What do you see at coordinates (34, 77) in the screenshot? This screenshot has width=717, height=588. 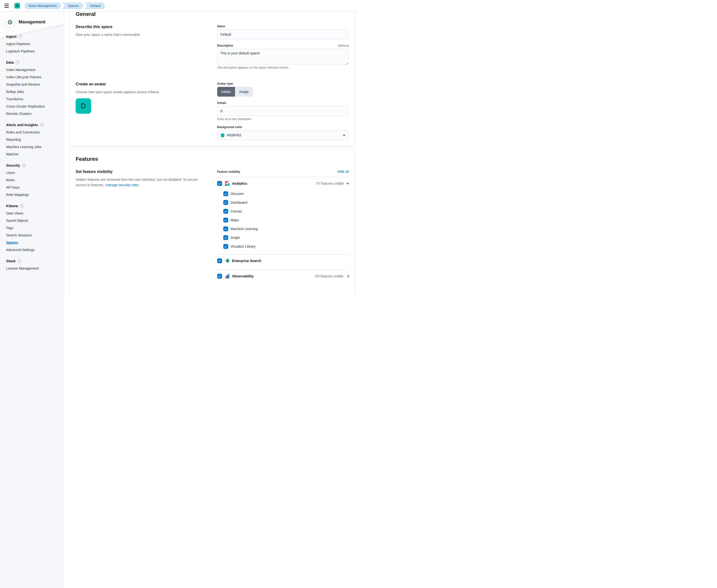 I see `sidebar-item-index-lifecycle-policies: Index Lifecycle Policies` at bounding box center [34, 77].